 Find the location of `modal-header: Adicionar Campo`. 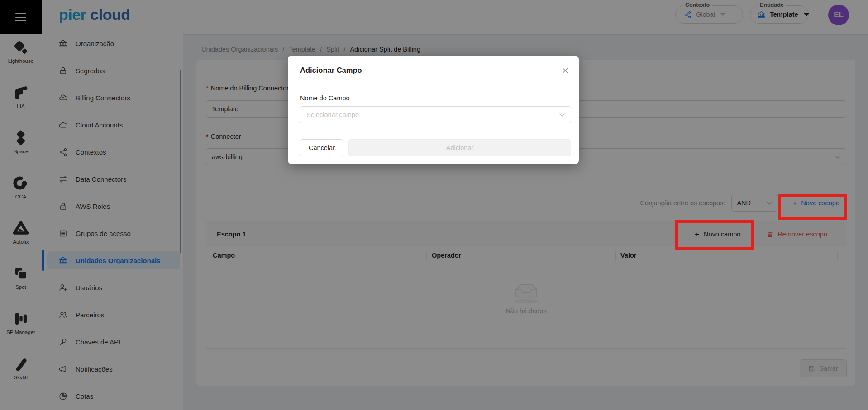

modal-header: Adicionar Campo is located at coordinates (434, 71).